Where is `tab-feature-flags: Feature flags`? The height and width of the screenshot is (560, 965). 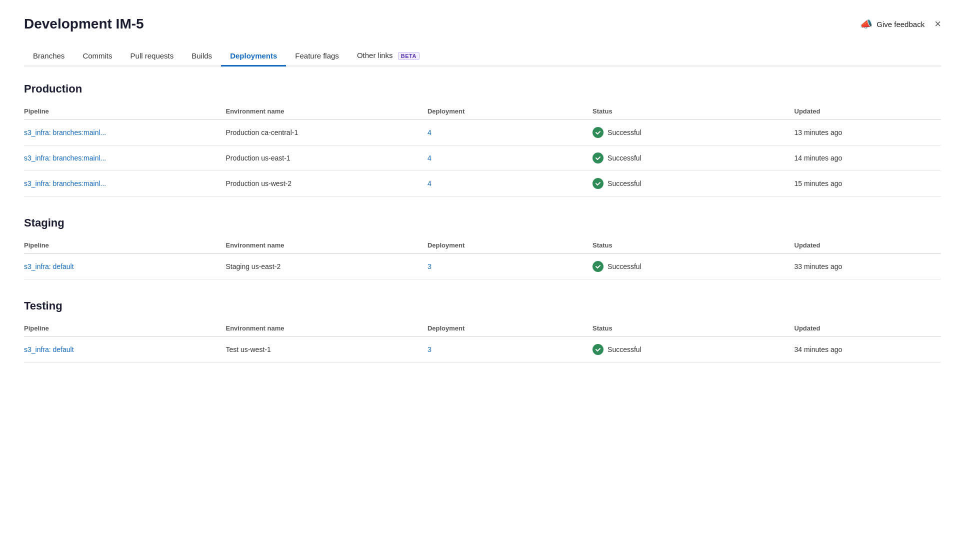 tab-feature-flags: Feature flags is located at coordinates (317, 56).